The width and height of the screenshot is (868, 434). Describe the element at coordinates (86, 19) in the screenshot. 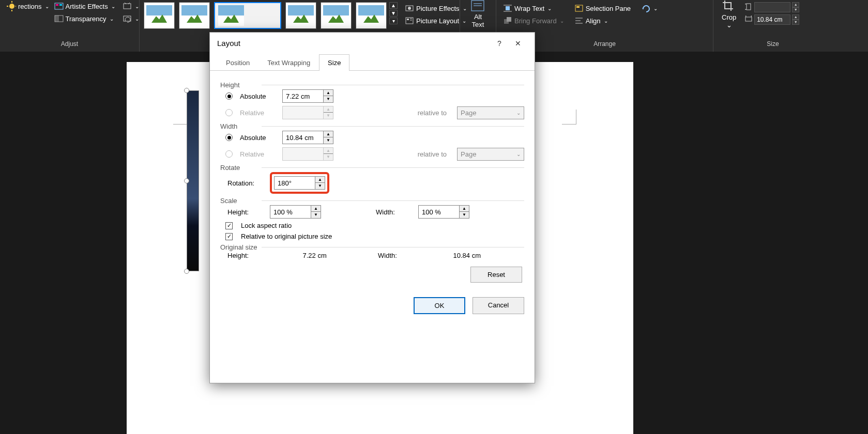

I see `transparency-label: Transparency` at that location.